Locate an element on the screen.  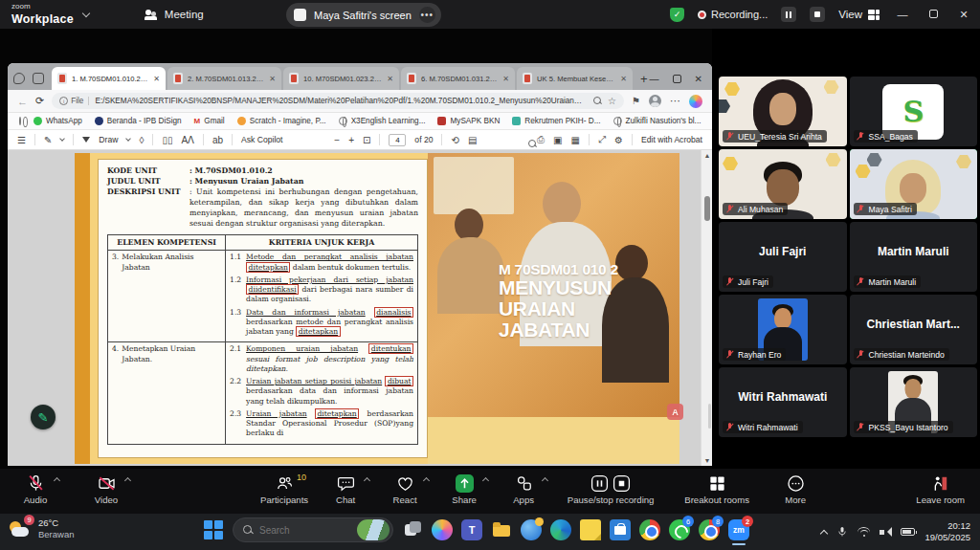
browser-tab-2: 2. M.70SDM01.013.2_M... ✕ is located at coordinates (224, 78).